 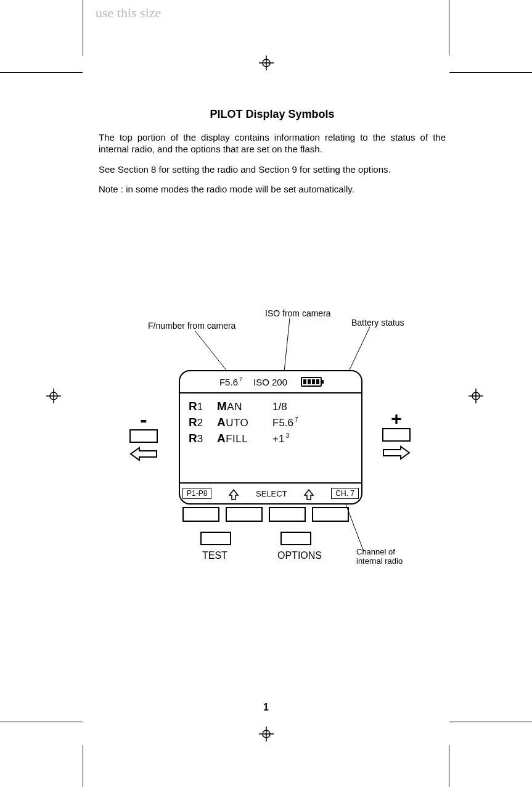 I want to click on lcd-fnumber-sup: 7, so click(x=240, y=380).